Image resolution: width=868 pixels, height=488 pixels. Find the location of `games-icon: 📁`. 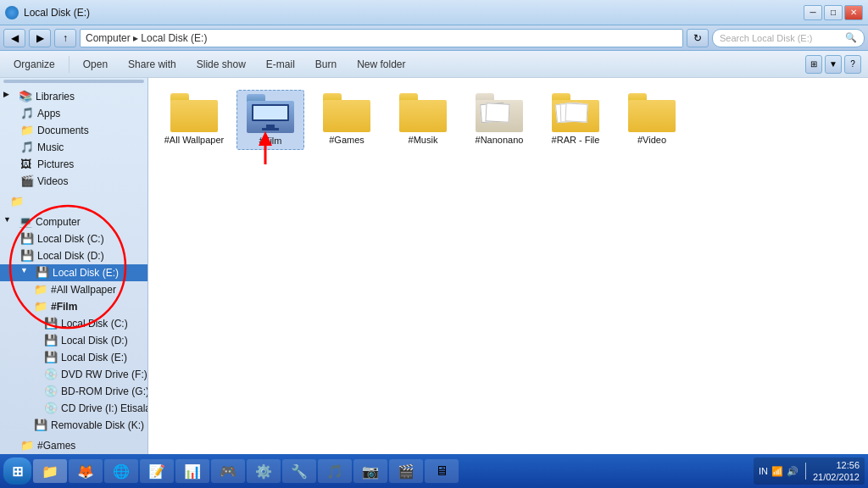

games-icon: 📁 is located at coordinates (27, 446).